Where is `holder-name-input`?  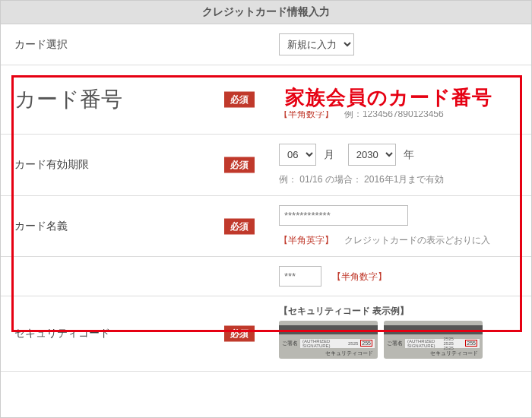
holder-name-input is located at coordinates (344, 216).